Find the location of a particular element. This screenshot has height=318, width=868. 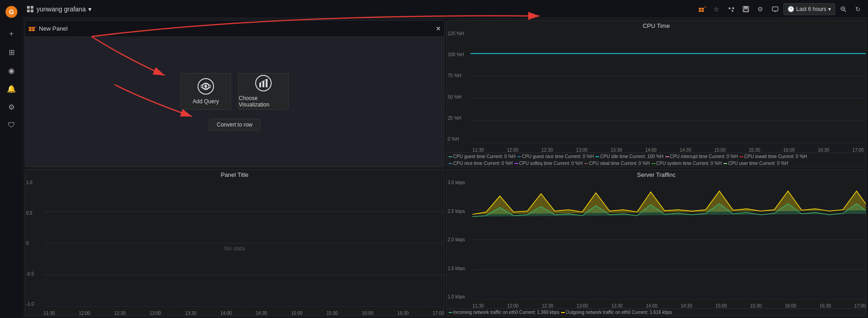

cpu-time-title: CPU Time is located at coordinates (656, 26).